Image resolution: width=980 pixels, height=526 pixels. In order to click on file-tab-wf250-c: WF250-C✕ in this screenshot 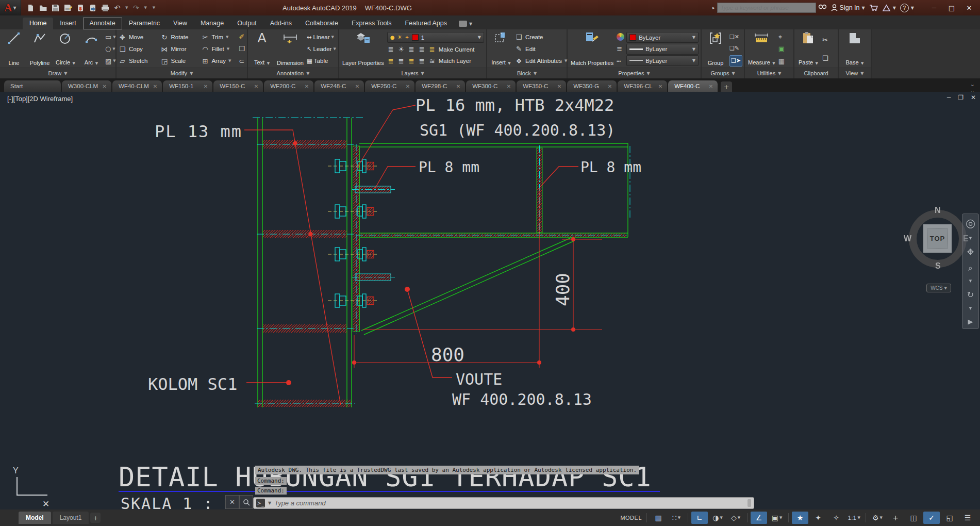, I will do `click(390, 86)`.